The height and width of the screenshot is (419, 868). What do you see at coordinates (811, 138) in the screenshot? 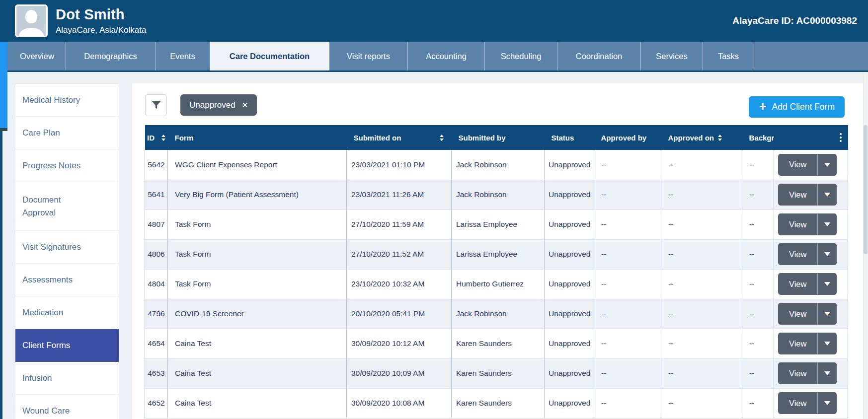
I see `column-header-actions` at bounding box center [811, 138].